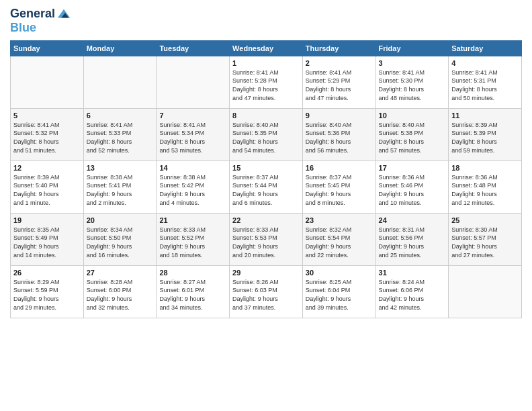  What do you see at coordinates (339, 242) in the screenshot?
I see `cell-content: Sunrise: 8:32 AM Sunset: 5:54 PM Dayligh…` at bounding box center [339, 242].